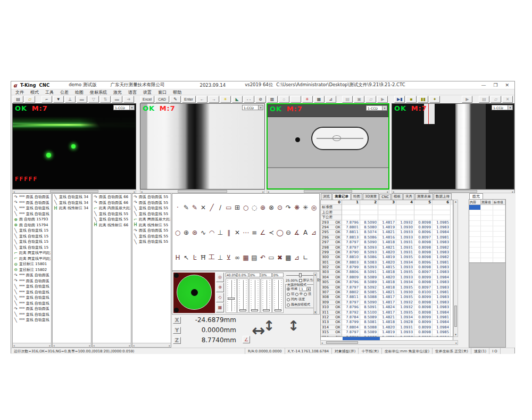 The image size is (532, 420). I want to click on list-item: ↷圆弧自动圆弧 55, so click(152, 197).